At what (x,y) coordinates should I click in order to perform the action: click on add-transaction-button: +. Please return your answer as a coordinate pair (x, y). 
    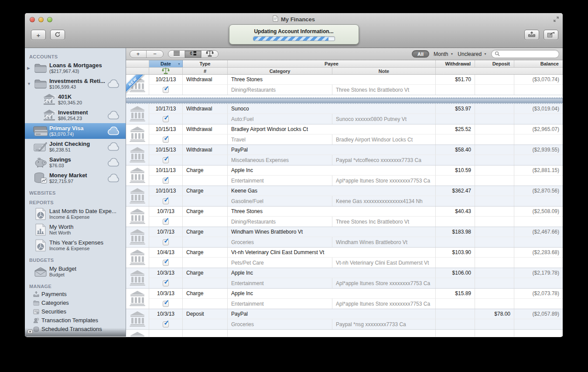
    Looking at the image, I should click on (138, 54).